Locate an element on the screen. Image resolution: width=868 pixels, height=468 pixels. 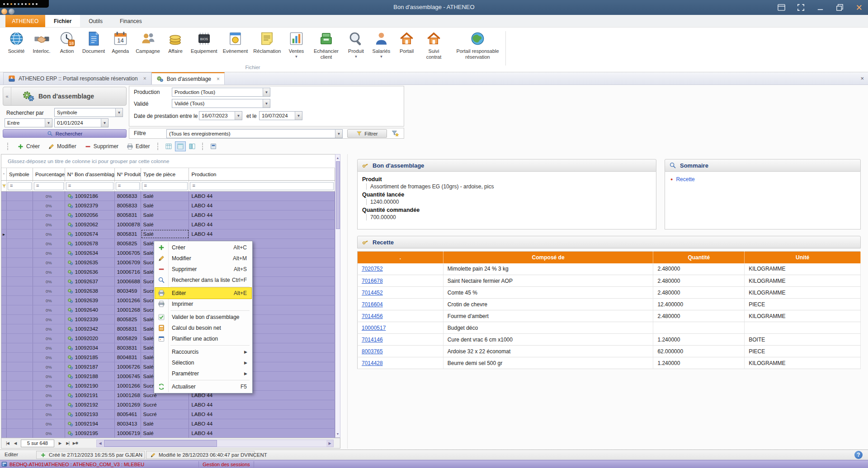
context-menu-item-actualiser: ActualiserF5 is located at coordinates (203, 387).